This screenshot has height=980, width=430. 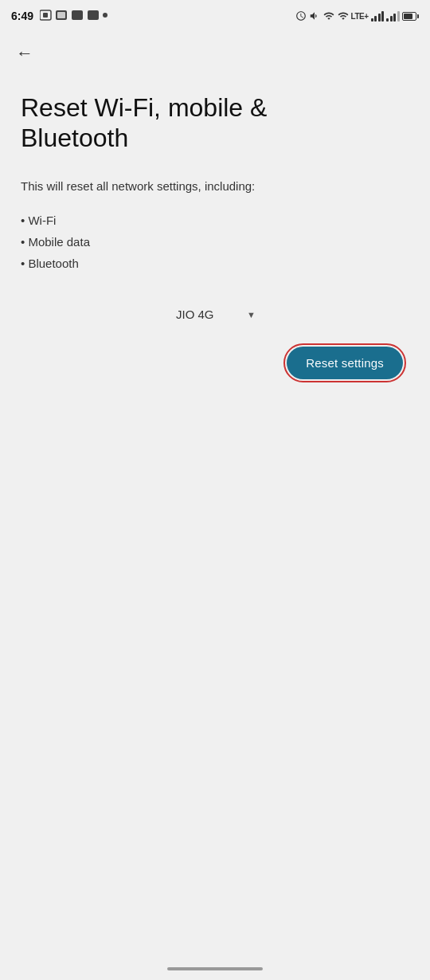 I want to click on page-title: Reset Wi-Fi, mobile &Bluetooth, so click(x=215, y=123).